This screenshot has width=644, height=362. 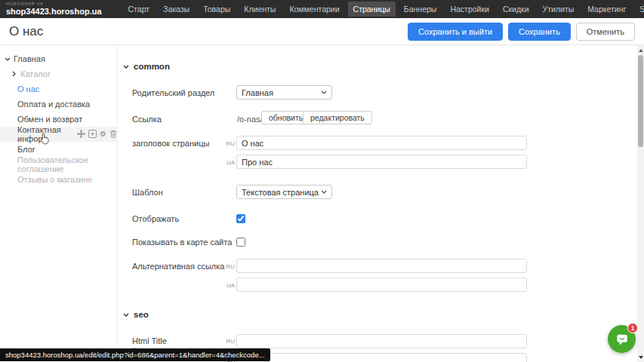 What do you see at coordinates (54, 104) in the screenshot?
I see `sidebar-item-label: Оплата и доставка` at bounding box center [54, 104].